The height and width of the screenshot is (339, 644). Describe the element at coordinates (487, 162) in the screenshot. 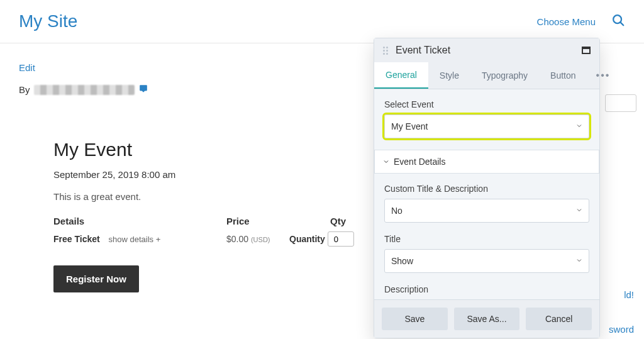

I see `section-event-details: Event Details` at that location.